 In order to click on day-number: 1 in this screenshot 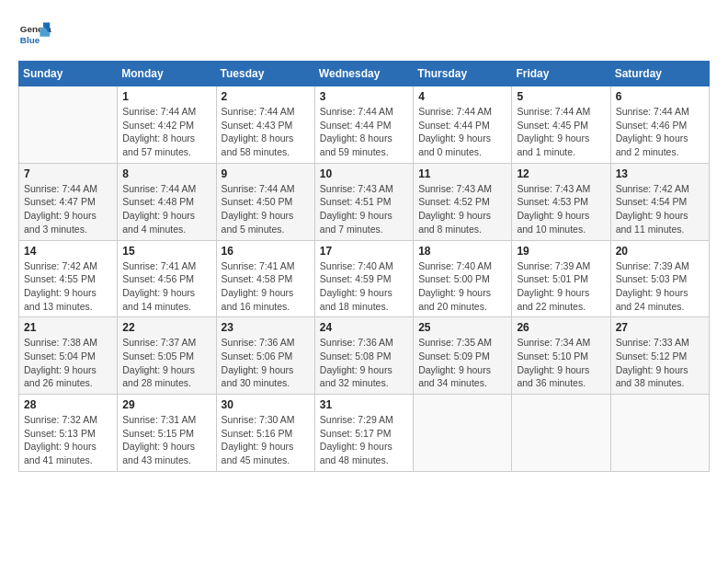, I will do `click(166, 97)`.